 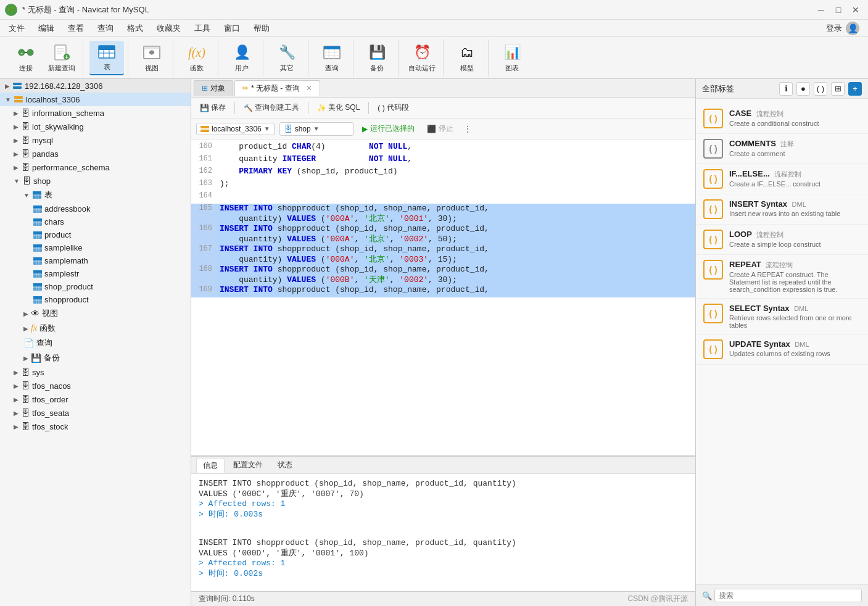 What do you see at coordinates (218, 107) in the screenshot?
I see `save-label: 保存` at bounding box center [218, 107].